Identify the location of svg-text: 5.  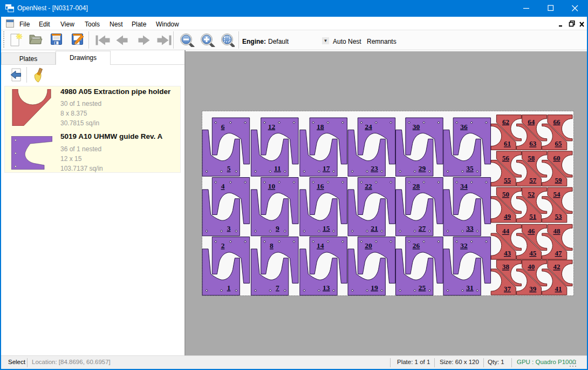
(229, 169).